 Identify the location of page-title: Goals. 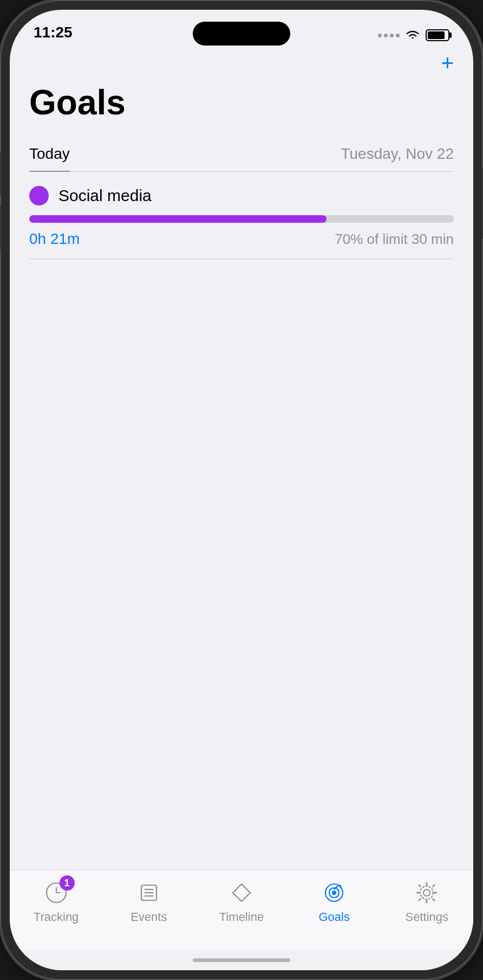
(241, 102).